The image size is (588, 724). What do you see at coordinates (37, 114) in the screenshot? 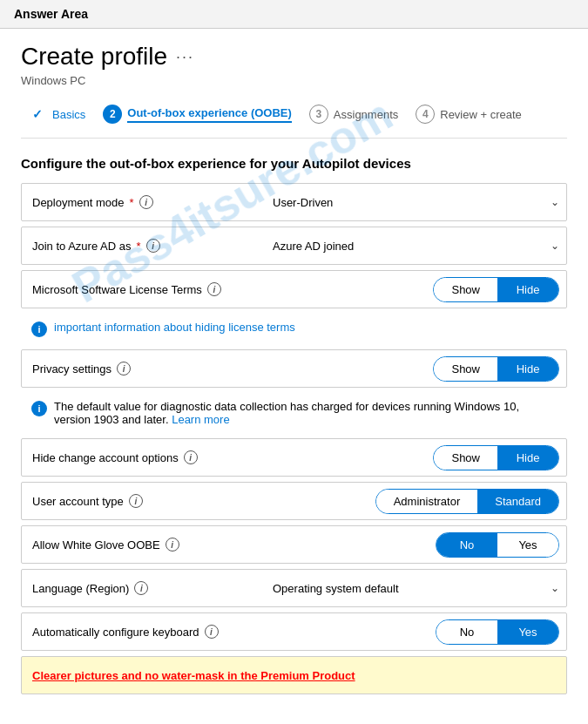
I see `step-basics-circle: ✓` at bounding box center [37, 114].